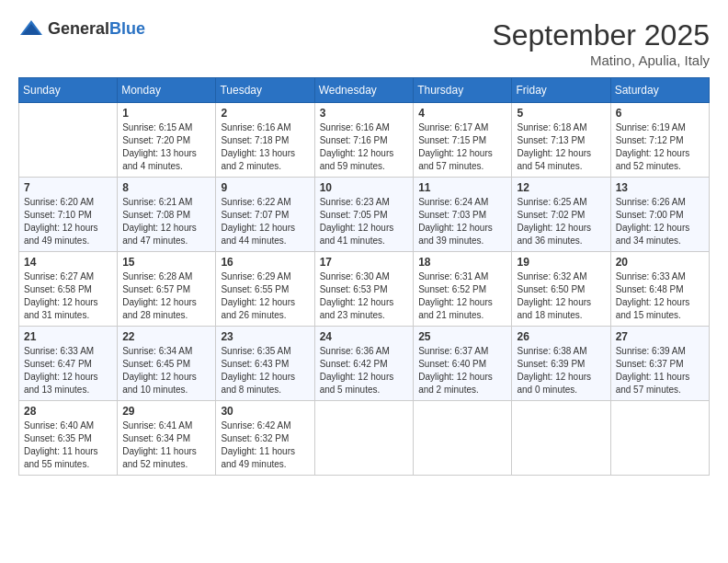 The height and width of the screenshot is (563, 728). I want to click on day-number: 26, so click(561, 337).